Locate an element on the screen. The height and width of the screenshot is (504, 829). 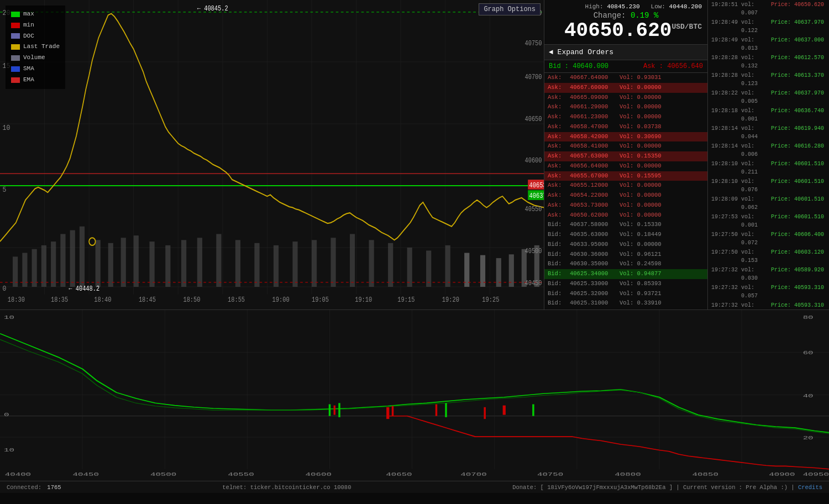
order-row: Bid:40625.31000Vol: 0.33910 is located at coordinates (626, 303).